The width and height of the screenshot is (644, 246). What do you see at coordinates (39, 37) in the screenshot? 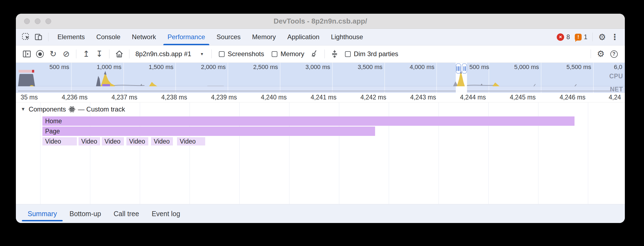
I see `device-toolbar-icon` at bounding box center [39, 37].